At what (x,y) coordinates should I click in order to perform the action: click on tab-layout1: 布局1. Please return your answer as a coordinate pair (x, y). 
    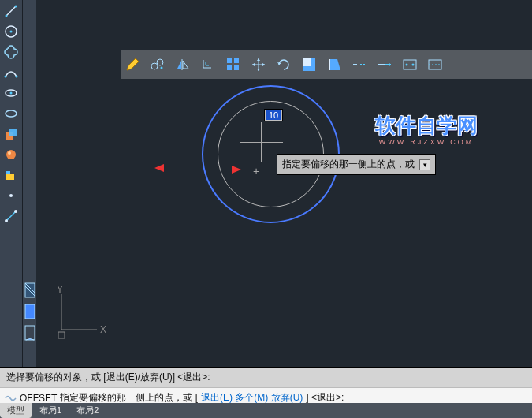
    Looking at the image, I should click on (50, 410).